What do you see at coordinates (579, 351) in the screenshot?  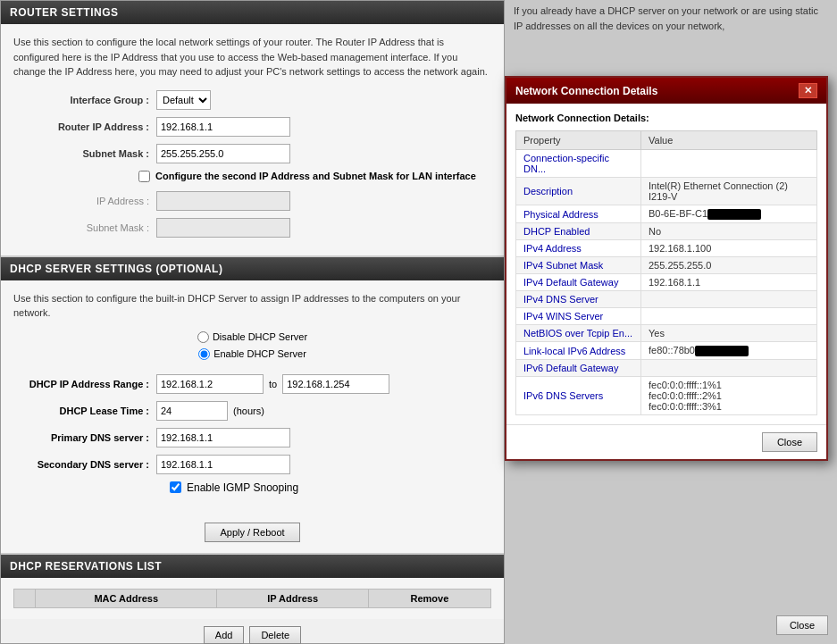 I see `property-cell: Link-local IPv6 Address` at bounding box center [579, 351].